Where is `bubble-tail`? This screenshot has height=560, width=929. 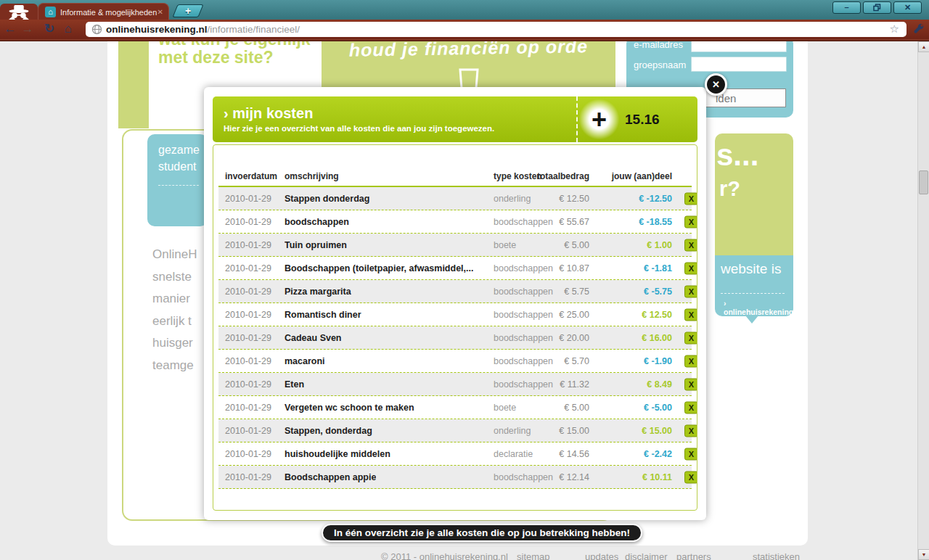
bubble-tail is located at coordinates (752, 319).